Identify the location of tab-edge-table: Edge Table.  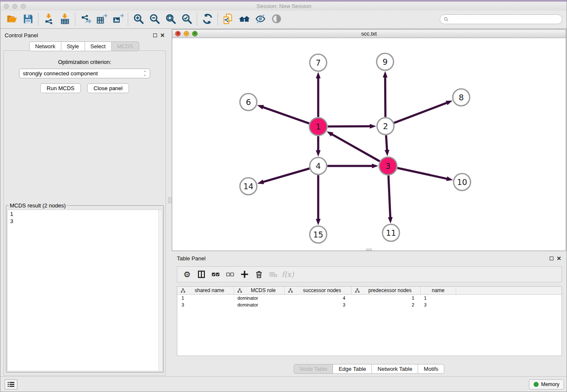
(352, 369).